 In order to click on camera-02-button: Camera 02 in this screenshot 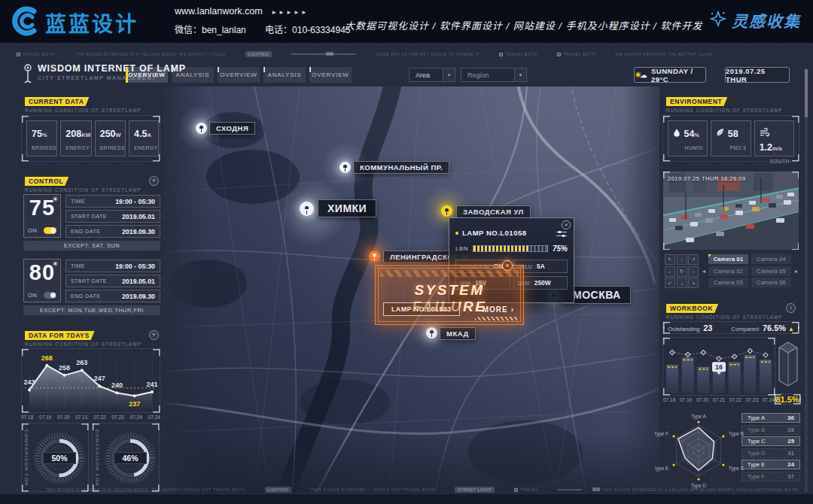, I will do `click(729, 271)`.